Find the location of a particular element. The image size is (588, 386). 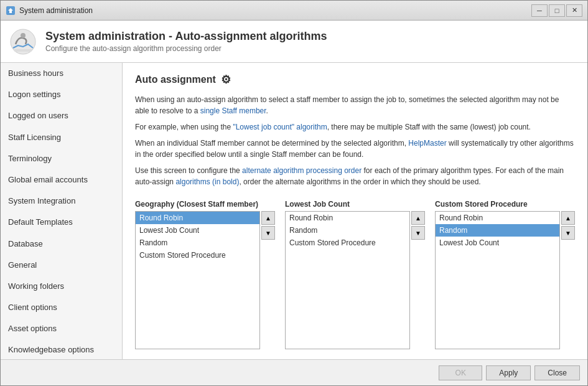

lowest-job-count-list-buttons: ▲ ▼ is located at coordinates (418, 280).